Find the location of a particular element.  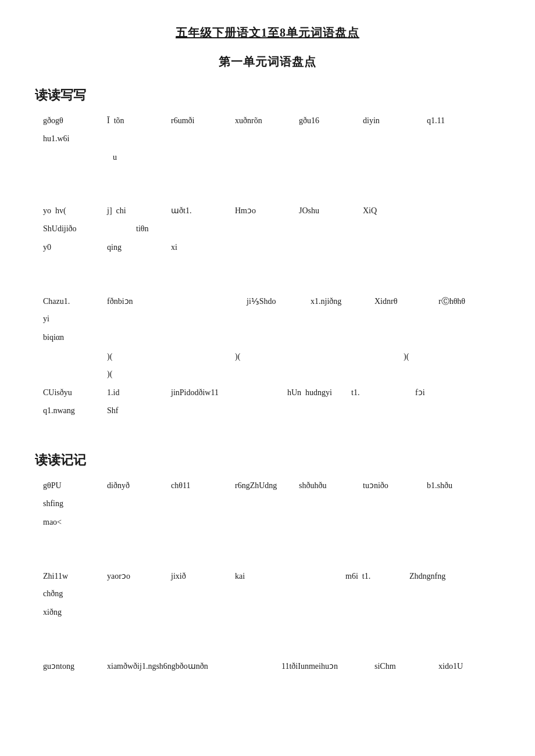

word-item: jixið is located at coordinates (201, 576).